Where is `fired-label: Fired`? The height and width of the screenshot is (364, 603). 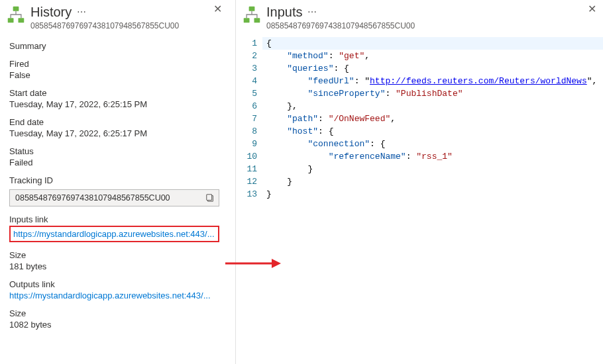 fired-label: Fired is located at coordinates (114, 64).